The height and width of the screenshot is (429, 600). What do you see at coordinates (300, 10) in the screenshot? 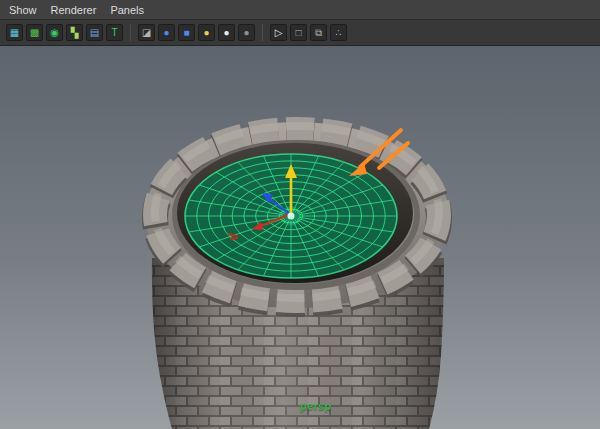
I see `panel-menu-bar: Show Renderer Panels` at bounding box center [300, 10].